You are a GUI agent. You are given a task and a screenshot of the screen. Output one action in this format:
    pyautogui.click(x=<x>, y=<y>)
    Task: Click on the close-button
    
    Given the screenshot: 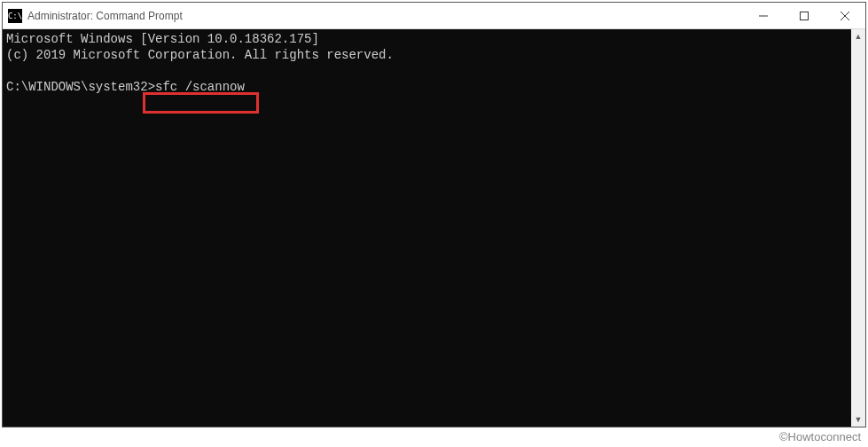 What is the action you would take?
    pyautogui.click(x=845, y=16)
    